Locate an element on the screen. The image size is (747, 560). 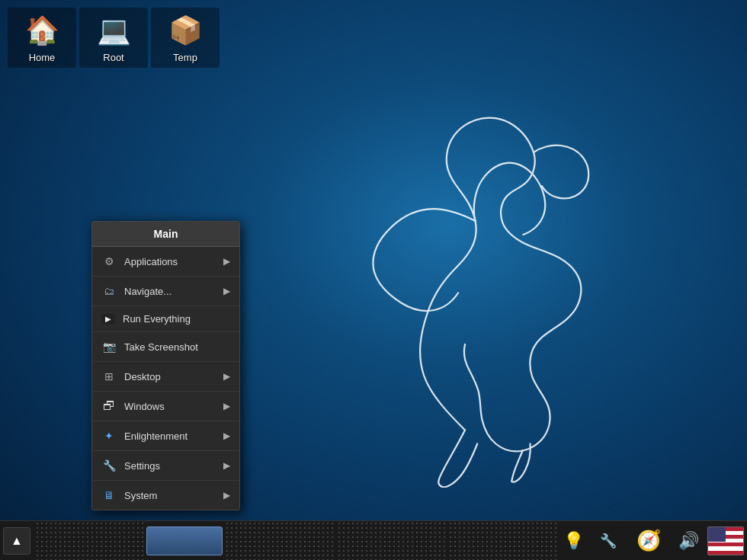
taskbar-speaker-icon: 🔊 is located at coordinates (688, 541).